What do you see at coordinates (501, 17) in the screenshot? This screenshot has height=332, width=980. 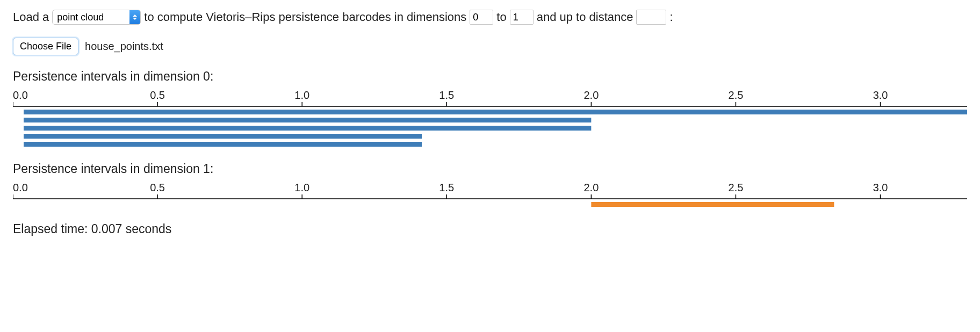 I see `label-to: to` at bounding box center [501, 17].